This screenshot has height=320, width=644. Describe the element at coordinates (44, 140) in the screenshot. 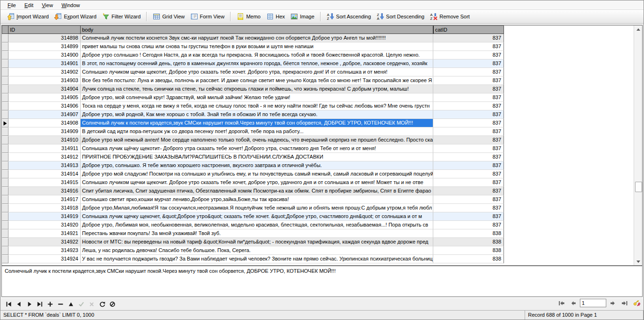

I see `cell-id: 314910` at that location.